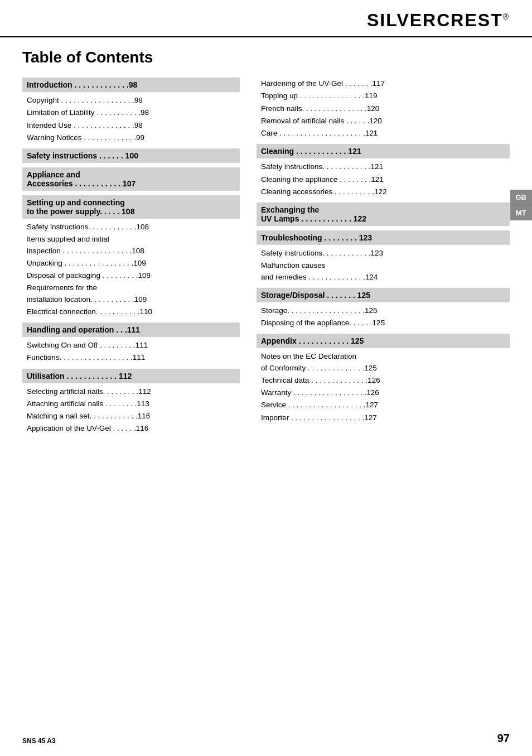 The width and height of the screenshot is (532, 756). I want to click on brand-text: SILVERCREST, so click(435, 20).